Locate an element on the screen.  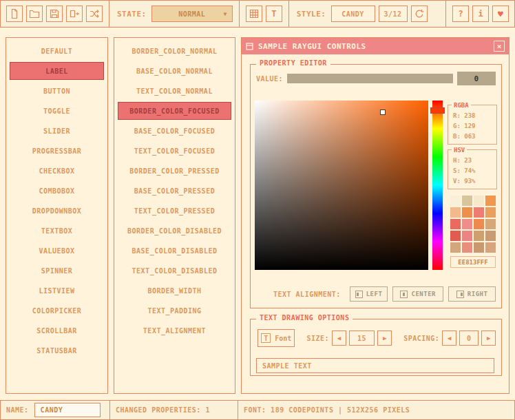
control-item: TEXTBOX is located at coordinates (56, 231).